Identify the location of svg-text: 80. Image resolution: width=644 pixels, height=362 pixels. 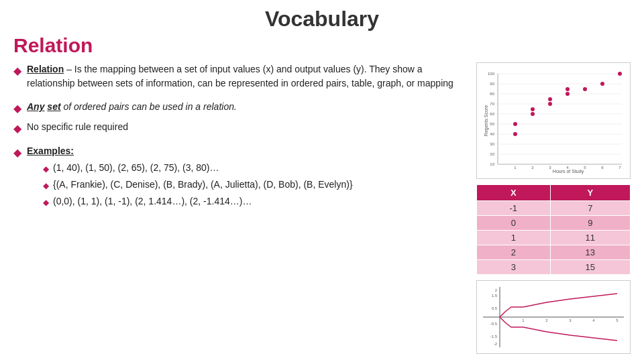
(492, 94).